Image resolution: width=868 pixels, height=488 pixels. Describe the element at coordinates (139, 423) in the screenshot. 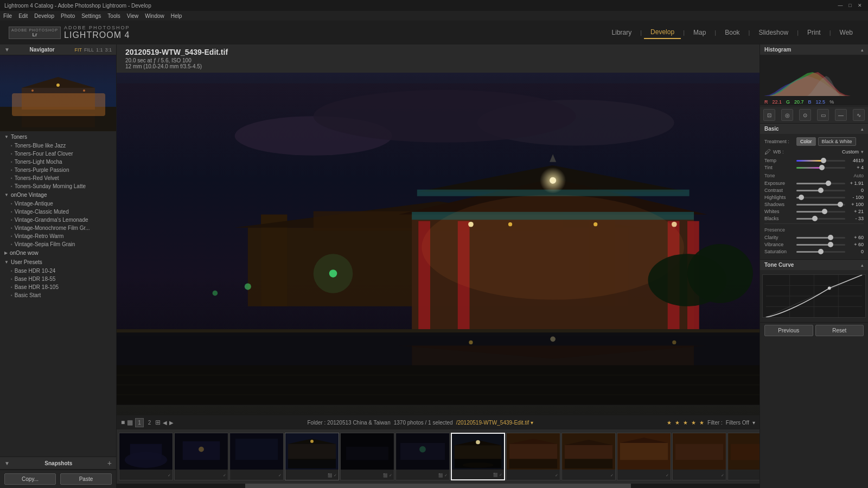

I see `filmstrip-page1: 1` at that location.